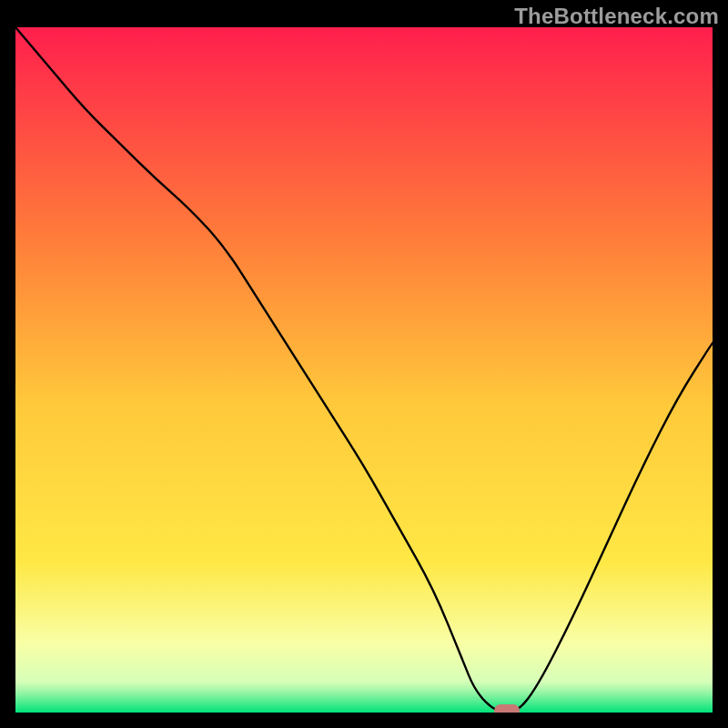 This screenshot has height=728, width=728. I want to click on watermark-text: TheBottleneck.com, so click(617, 16).